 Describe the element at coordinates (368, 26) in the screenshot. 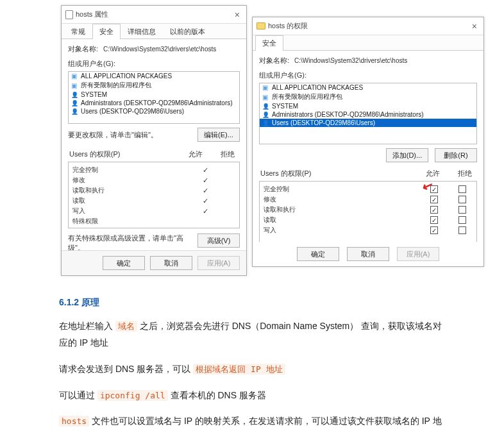

I see `titlebar: hosts 的权限 ×` at that location.